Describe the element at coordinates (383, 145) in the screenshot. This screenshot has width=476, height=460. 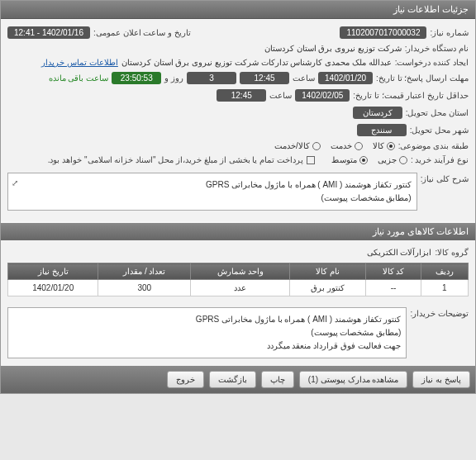
I see `cat-goods-option: کالا` at that location.